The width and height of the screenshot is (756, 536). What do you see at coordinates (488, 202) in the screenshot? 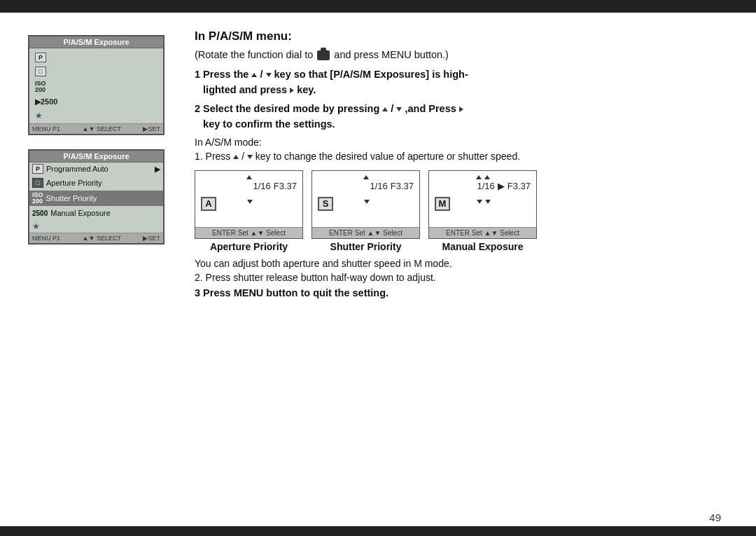
I see `down-tri-m2` at bounding box center [488, 202].